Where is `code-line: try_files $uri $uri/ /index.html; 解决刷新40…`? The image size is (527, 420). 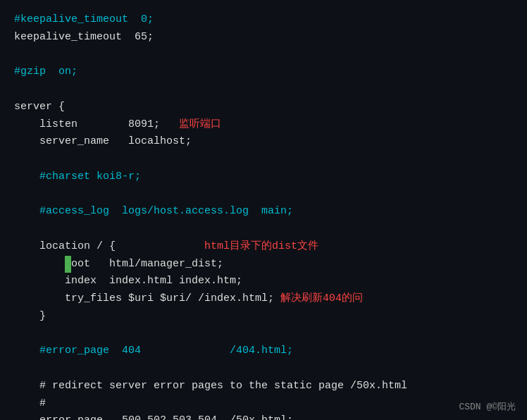
code-line: try_files $uri $uri/ /index.html; 解决刷新40… is located at coordinates (264, 299).